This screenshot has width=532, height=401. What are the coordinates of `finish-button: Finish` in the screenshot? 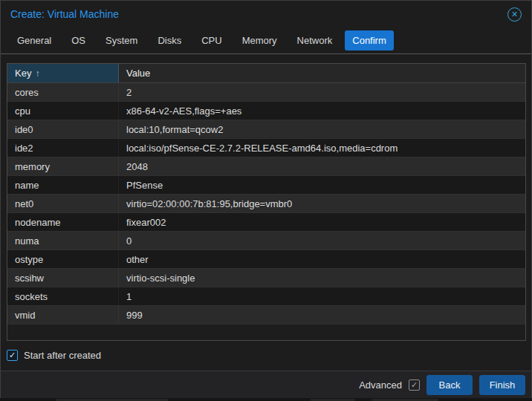 It's located at (502, 385).